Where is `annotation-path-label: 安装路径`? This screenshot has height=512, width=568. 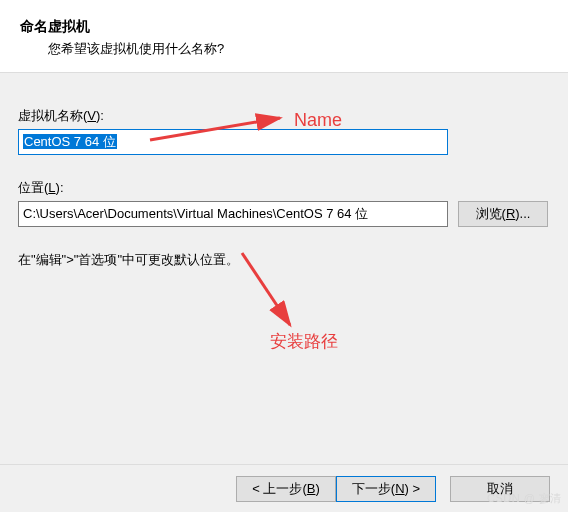 annotation-path-label: 安装路径 is located at coordinates (304, 342).